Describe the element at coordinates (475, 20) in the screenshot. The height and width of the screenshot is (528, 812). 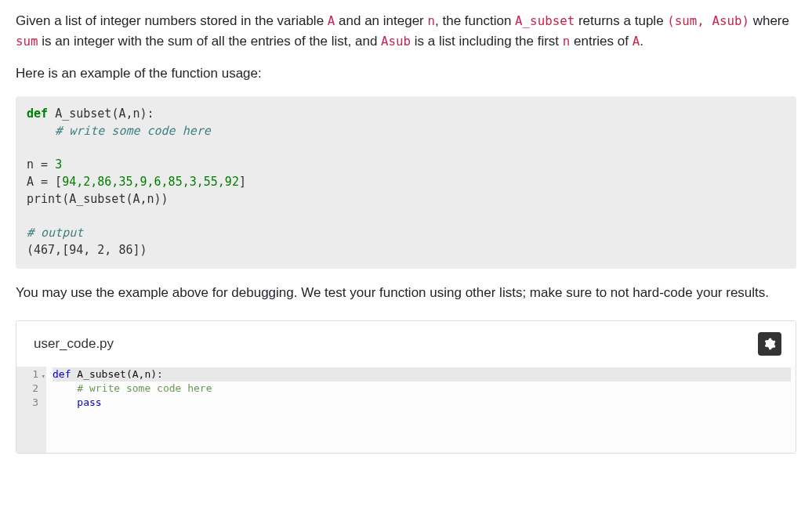
I see `text: , the function` at that location.